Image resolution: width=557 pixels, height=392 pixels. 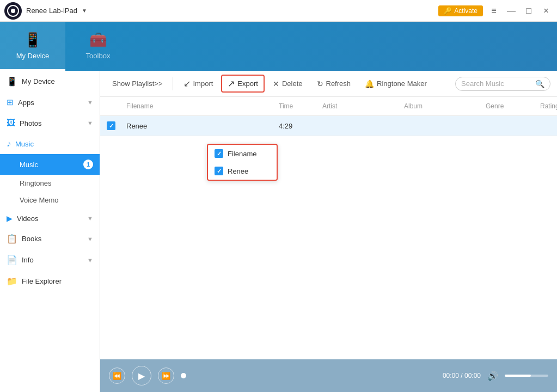 What do you see at coordinates (11, 123) in the screenshot?
I see `photos-icon: 🖼` at bounding box center [11, 123].